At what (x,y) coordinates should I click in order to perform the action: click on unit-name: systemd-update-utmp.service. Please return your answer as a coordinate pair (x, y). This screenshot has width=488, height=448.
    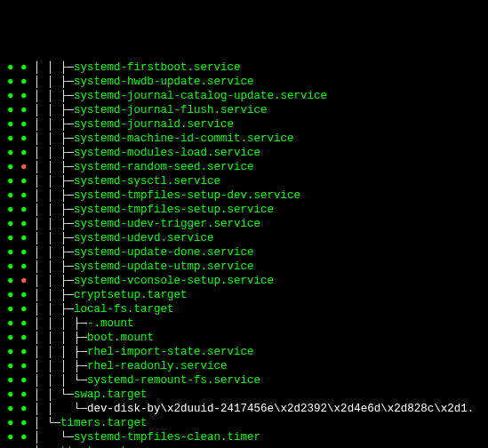
    Looking at the image, I should click on (164, 267).